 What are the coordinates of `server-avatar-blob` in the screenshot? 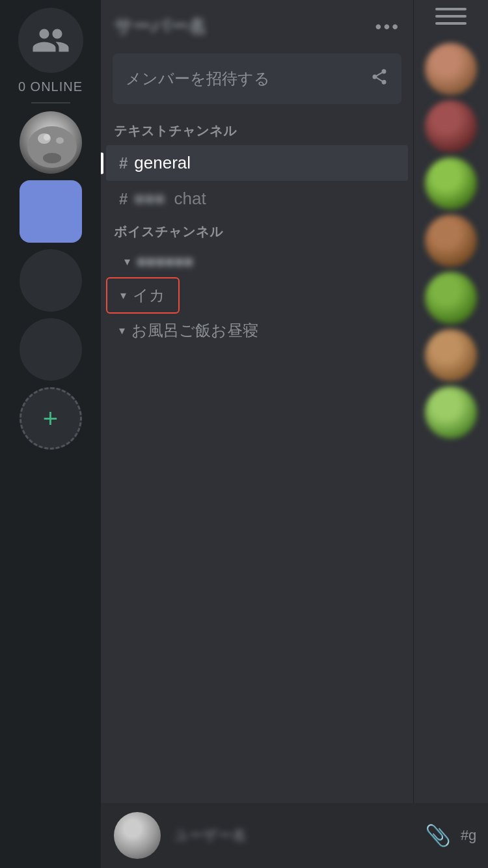 It's located at (51, 142).